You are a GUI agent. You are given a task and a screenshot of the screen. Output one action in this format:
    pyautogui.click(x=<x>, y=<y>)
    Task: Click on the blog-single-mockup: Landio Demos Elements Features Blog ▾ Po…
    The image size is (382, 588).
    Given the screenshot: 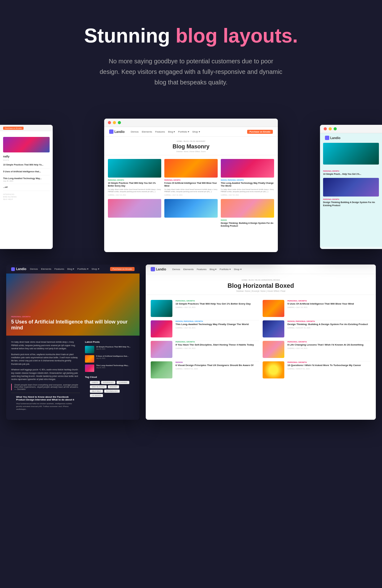 What is the action you would take?
    pyautogui.click(x=73, y=342)
    